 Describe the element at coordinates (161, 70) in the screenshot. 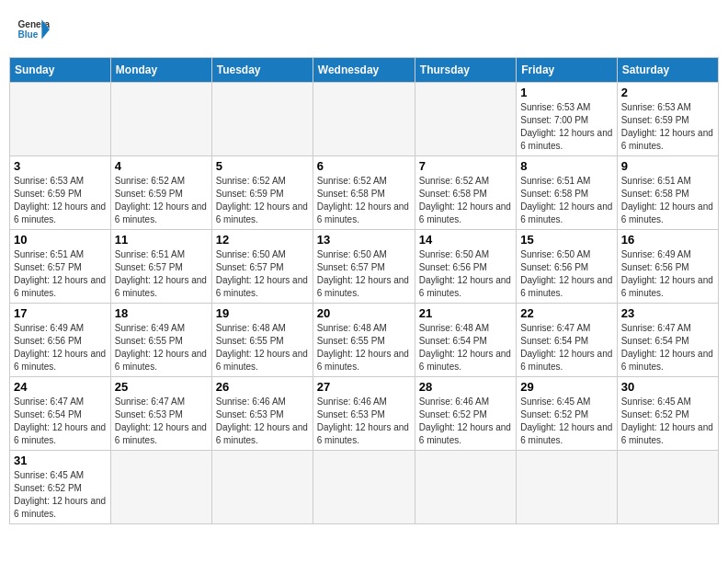

I see `weekday-header-monday: Monday` at that location.